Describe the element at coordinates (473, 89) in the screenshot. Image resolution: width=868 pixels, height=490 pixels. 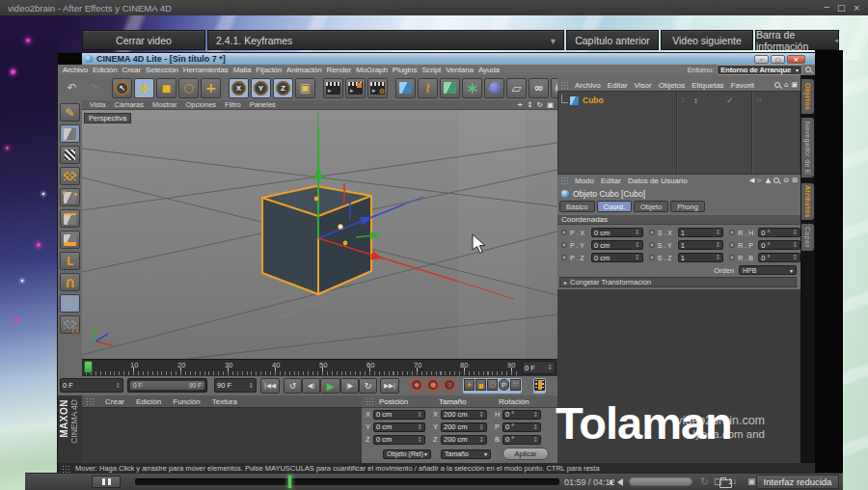
I see `add-modifier-button: ∗` at that location.